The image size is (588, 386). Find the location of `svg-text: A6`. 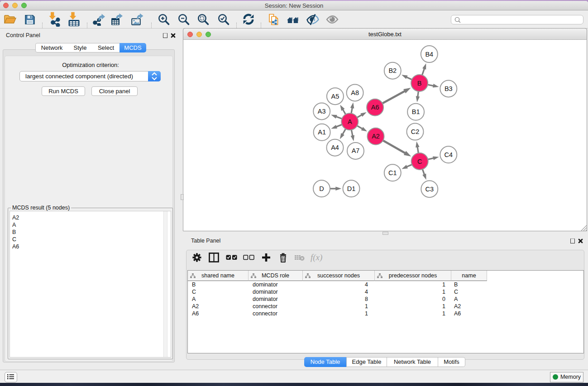

svg-text: A6 is located at coordinates (375, 107).